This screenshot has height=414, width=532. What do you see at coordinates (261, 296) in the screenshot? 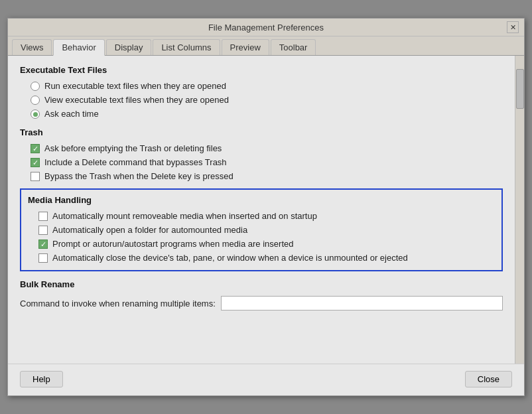
I see `bulk-rename-section: Bulk Rename Command to invoke when renam…` at bounding box center [261, 296].